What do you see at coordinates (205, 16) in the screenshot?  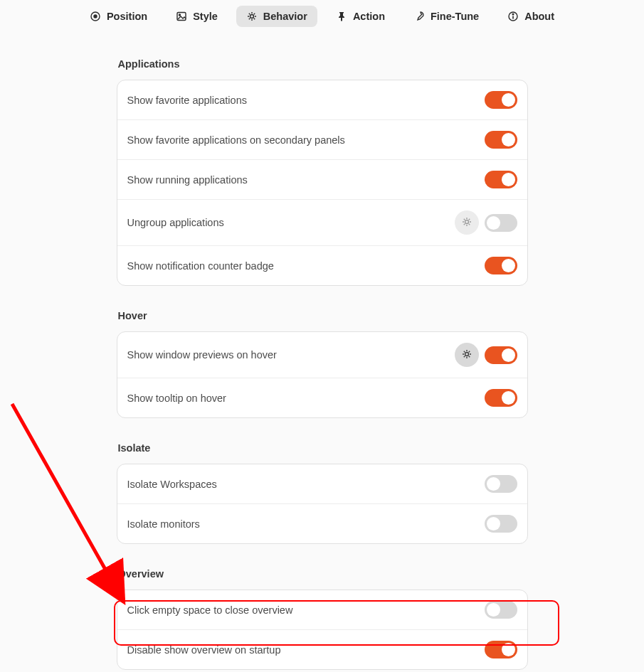 I see `tab-label: Style` at bounding box center [205, 16].